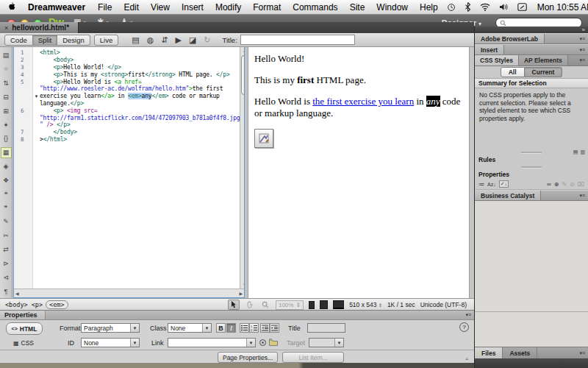  I want to click on outdent-icon, so click(265, 328).